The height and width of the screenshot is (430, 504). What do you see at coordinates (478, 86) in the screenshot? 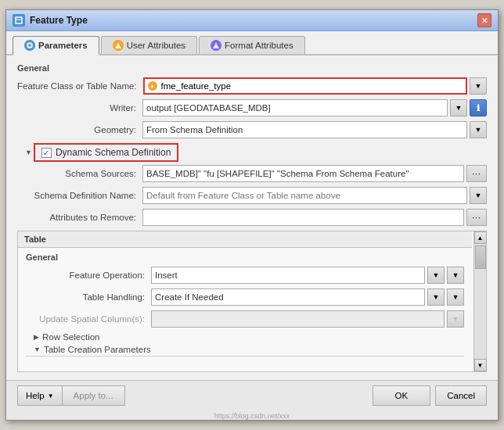
I see `feature-class-dropdown: ▼` at bounding box center [478, 86].